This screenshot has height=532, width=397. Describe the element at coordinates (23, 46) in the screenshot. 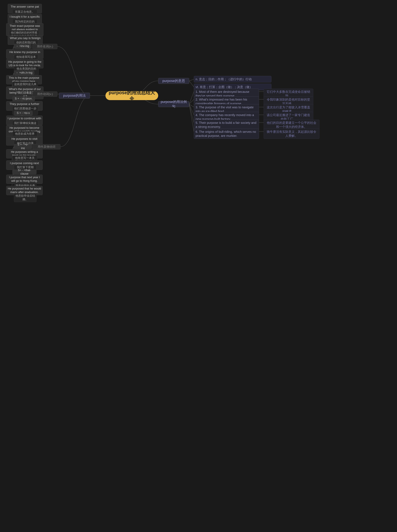

I see `pattern-inv-ing: － +inv-ing` at that location.